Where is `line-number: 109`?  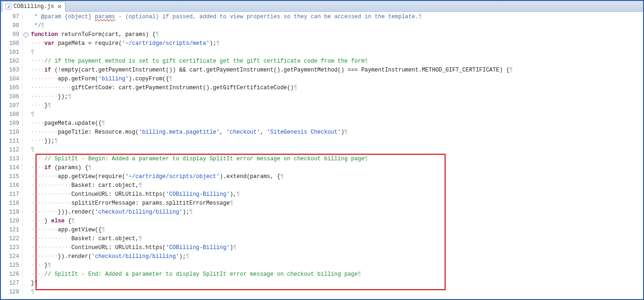 line-number: 109 is located at coordinates (10, 123).